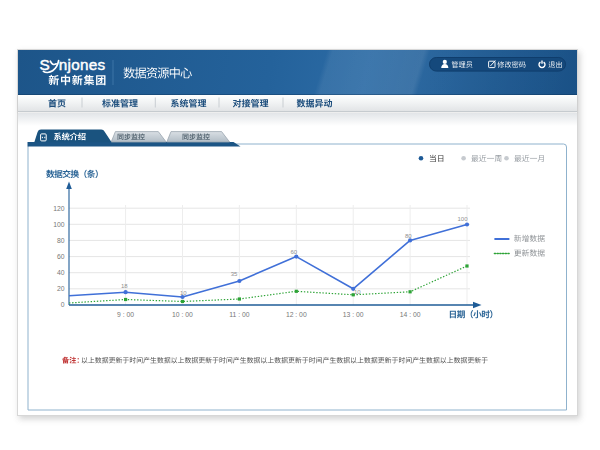 Image resolution: width=600 pixels, height=450 pixels. What do you see at coordinates (45, 64) in the screenshot?
I see `svg-text: S` at bounding box center [45, 64].